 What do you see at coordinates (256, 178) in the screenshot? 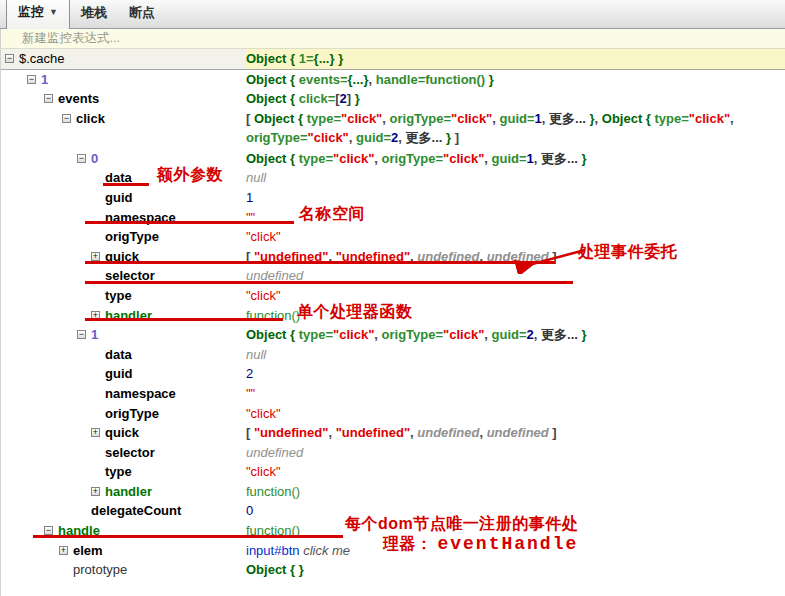
I see `value-token: null` at bounding box center [256, 178].